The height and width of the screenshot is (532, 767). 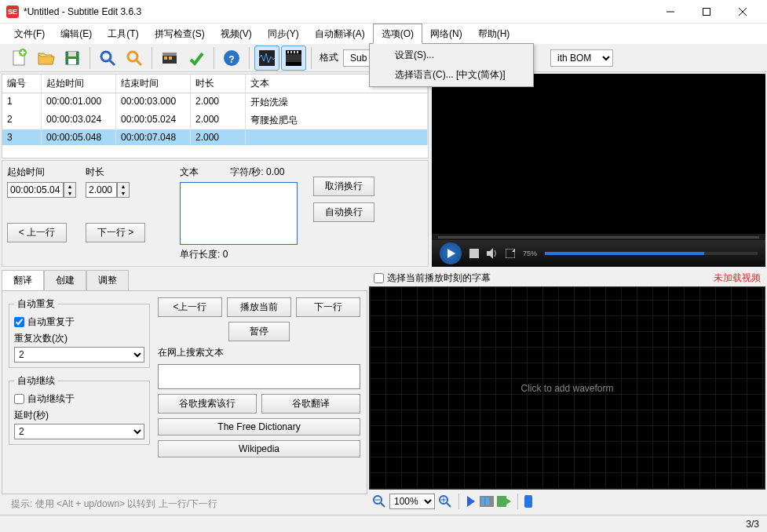 I want to click on cps-label: 字符/秒: 0.00, so click(x=257, y=173).